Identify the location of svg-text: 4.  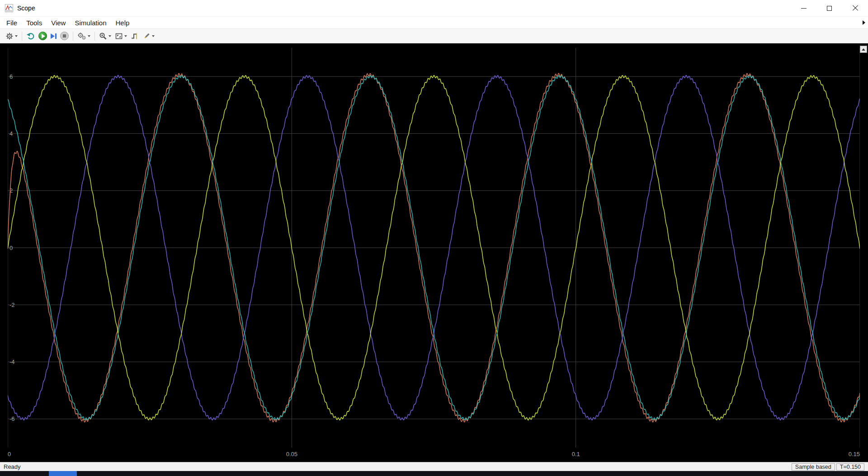
(11, 134).